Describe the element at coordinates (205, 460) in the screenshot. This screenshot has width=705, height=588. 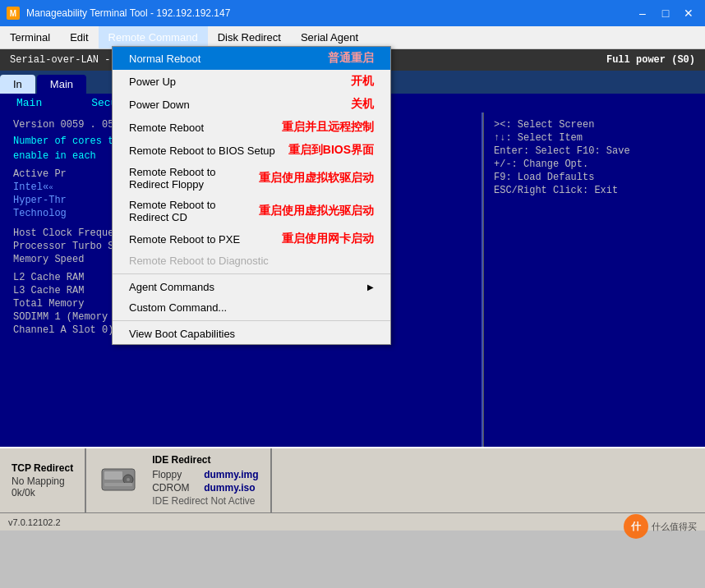
I see `ide-redirect-title: IDE Redirect` at that location.